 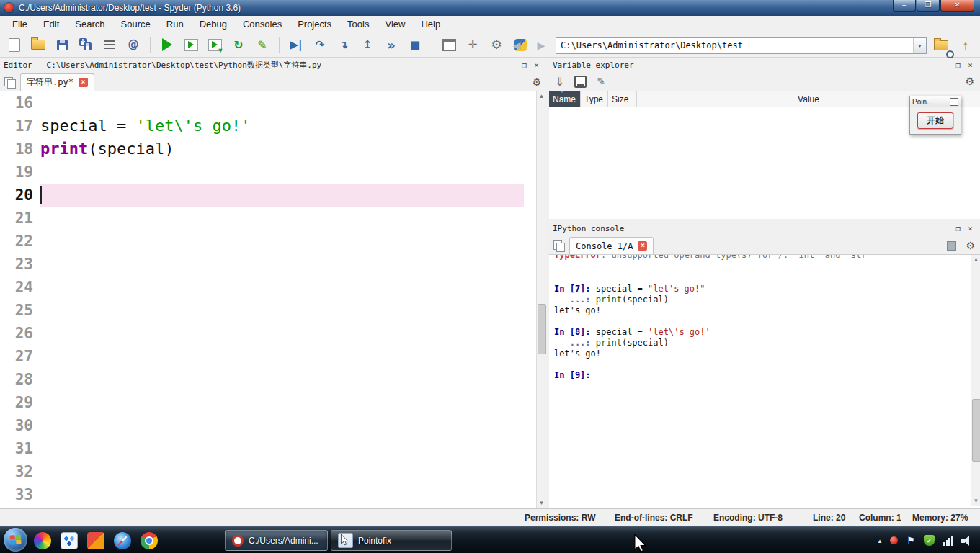 I want to click on editor-options-button: ⚙, so click(x=536, y=82).